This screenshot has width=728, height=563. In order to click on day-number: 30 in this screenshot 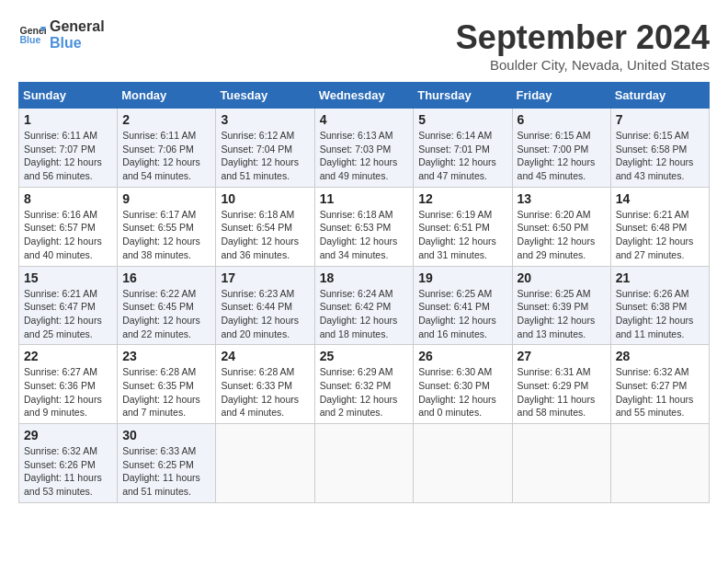, I will do `click(166, 435)`.